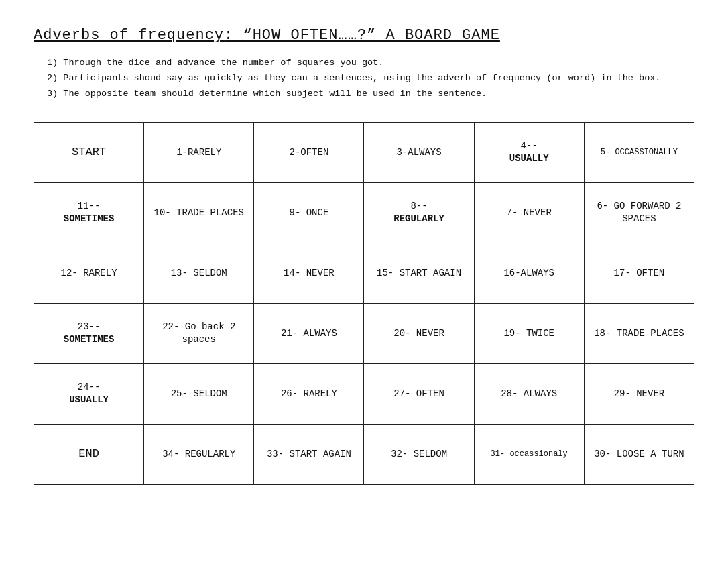 The image size is (728, 562). Describe the element at coordinates (419, 454) in the screenshot. I see `table-cell: 32- SELDOM` at that location.